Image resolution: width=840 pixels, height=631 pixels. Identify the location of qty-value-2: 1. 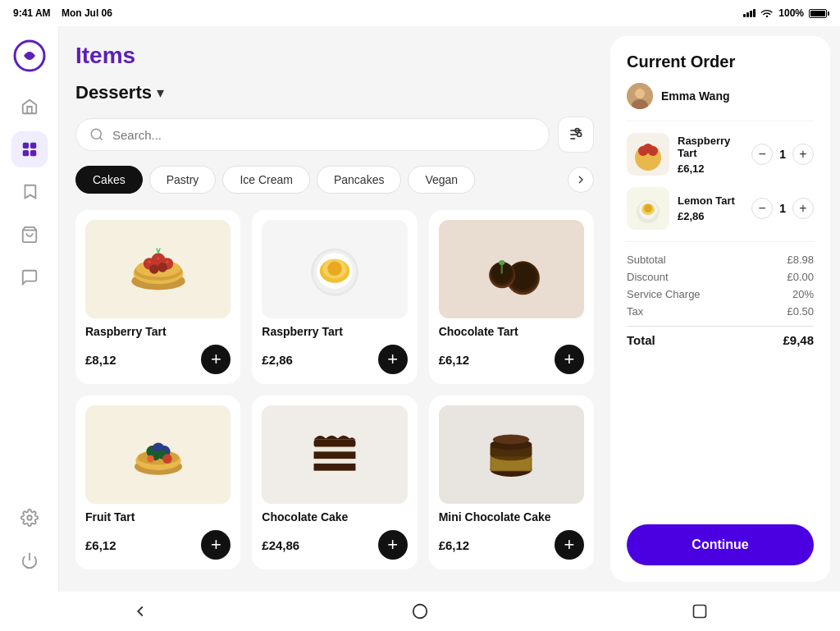
(783, 208).